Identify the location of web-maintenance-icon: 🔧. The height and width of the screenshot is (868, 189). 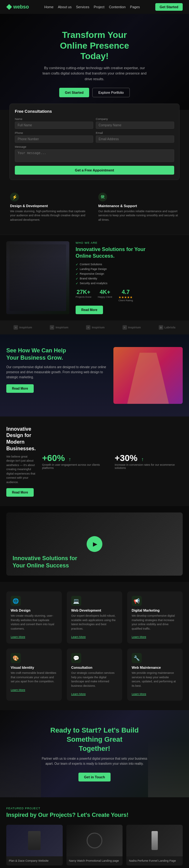
(137, 658).